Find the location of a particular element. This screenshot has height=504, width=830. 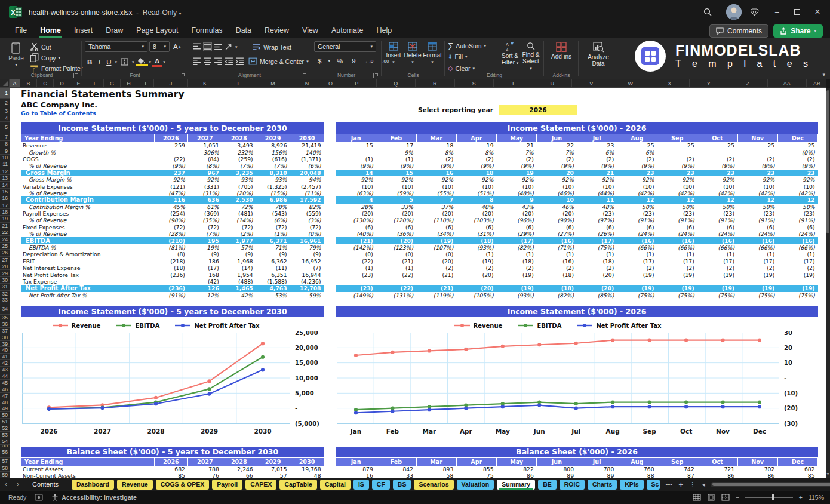

row-header-18: 18 is located at coordinates (5, 213).